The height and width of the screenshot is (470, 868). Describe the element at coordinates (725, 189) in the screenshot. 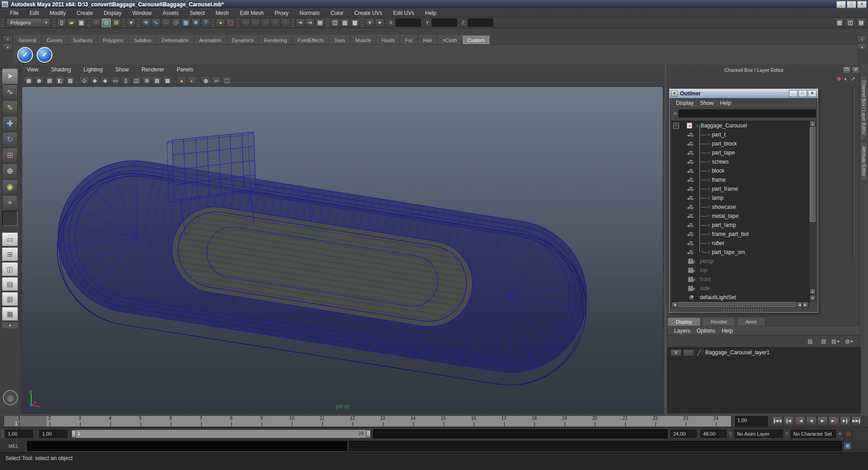

I see `node-label: part_frame` at that location.